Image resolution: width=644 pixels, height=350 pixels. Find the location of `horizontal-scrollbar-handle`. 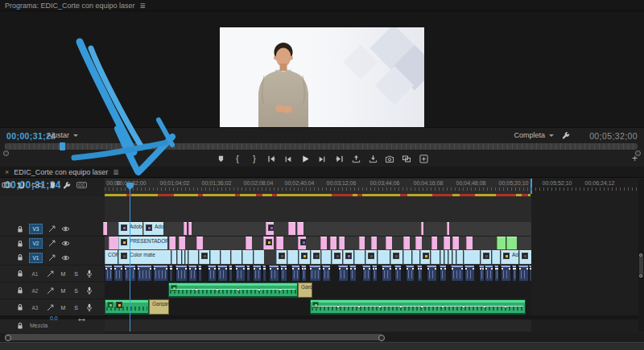

horizontal-scrollbar-handle is located at coordinates (194, 337).